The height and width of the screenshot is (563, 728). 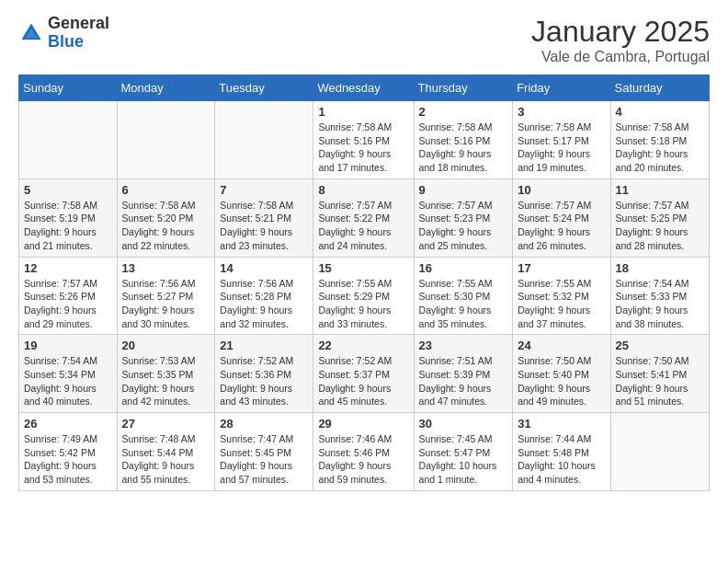 I want to click on day-info: Sunrise: 7:45 AM Sunset: 5:47 PM Dayligh…, so click(x=463, y=460).